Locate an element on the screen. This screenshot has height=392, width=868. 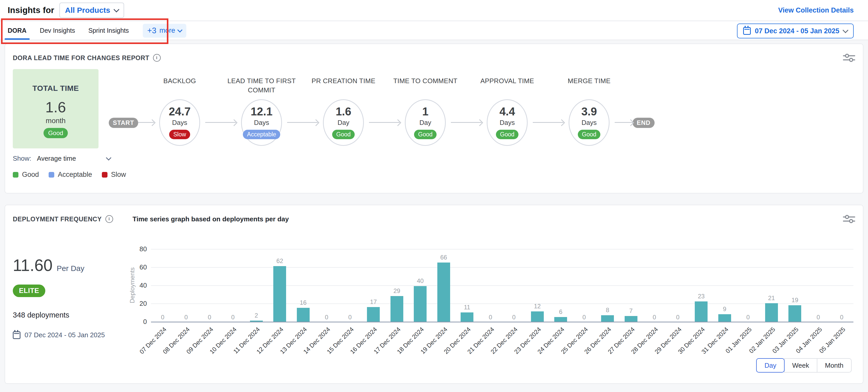
granularity-day-button: Day is located at coordinates (770, 365).